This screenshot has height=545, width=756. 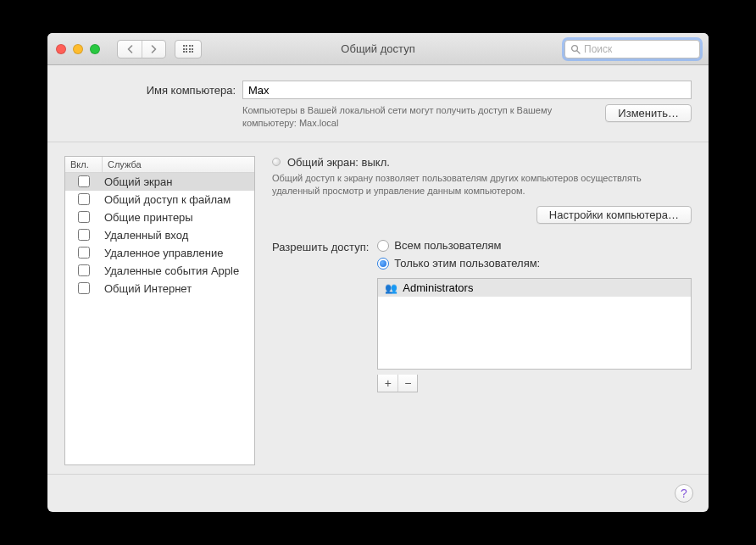 I want to click on service-label: Удаленное управление, so click(x=178, y=253).